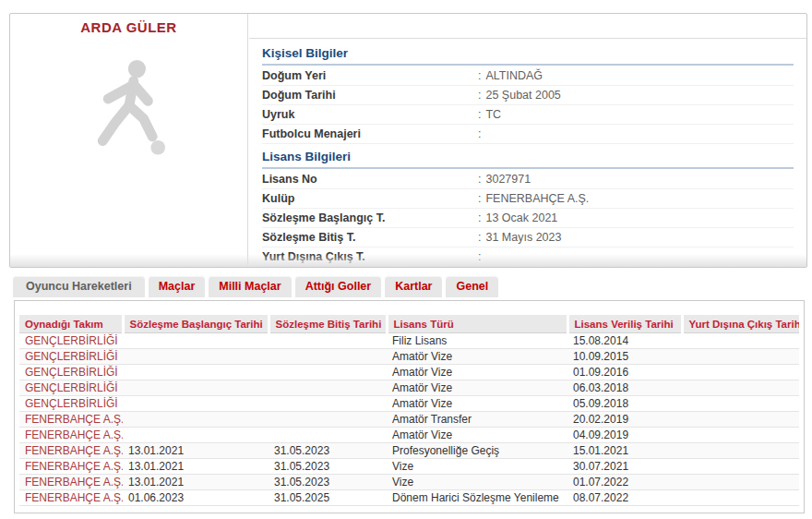 This screenshot has width=812, height=519. I want to click on license-info-label: Kulüp, so click(279, 199).